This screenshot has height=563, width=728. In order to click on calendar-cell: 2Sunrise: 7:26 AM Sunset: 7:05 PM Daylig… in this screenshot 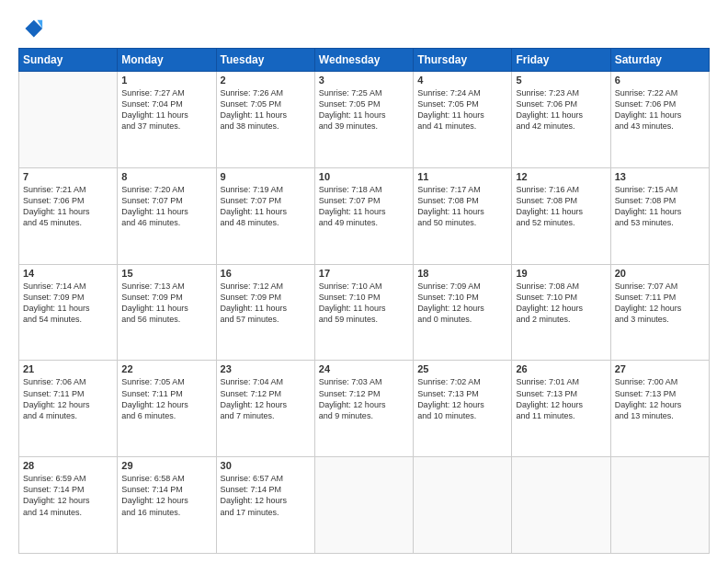, I will do `click(265, 120)`.